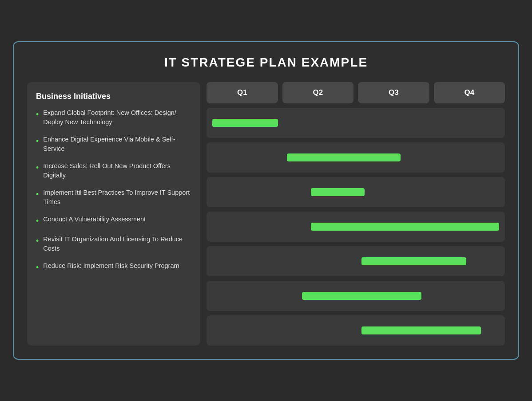 The image size is (532, 401). I want to click on initiatives-heading: Business Initiatives, so click(114, 97).